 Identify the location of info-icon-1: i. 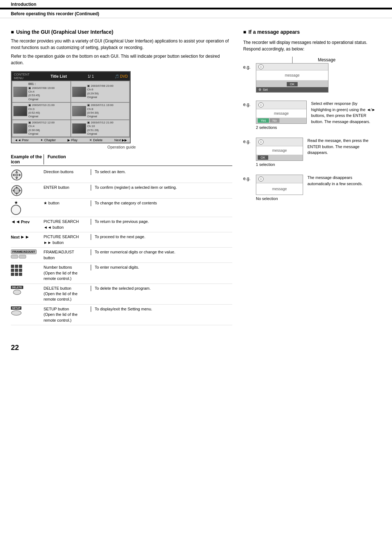
(261, 67).